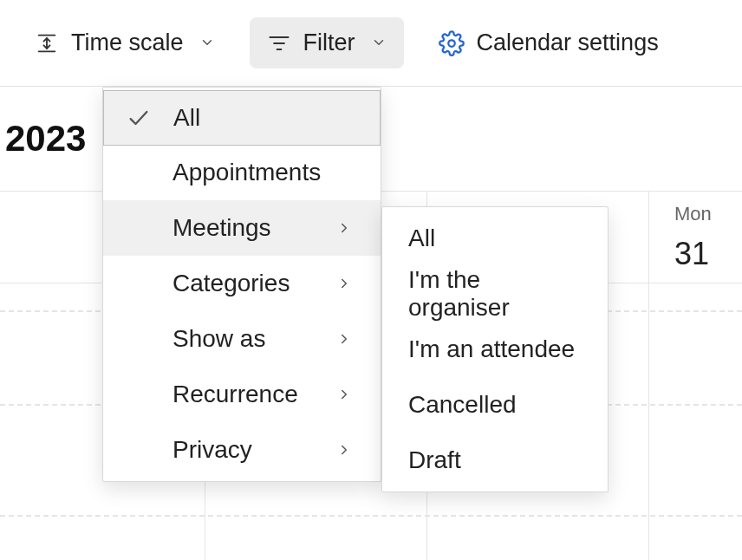 The image size is (742, 560). What do you see at coordinates (495, 349) in the screenshot?
I see `meetings-submenu-item-attendee: I'm an attendee` at bounding box center [495, 349].